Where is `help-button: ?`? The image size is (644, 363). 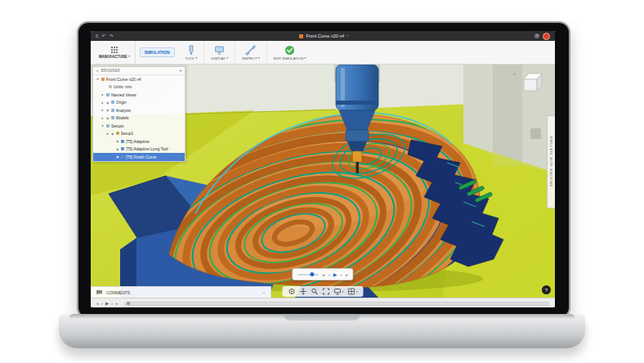
help-button: ? is located at coordinates (546, 289).